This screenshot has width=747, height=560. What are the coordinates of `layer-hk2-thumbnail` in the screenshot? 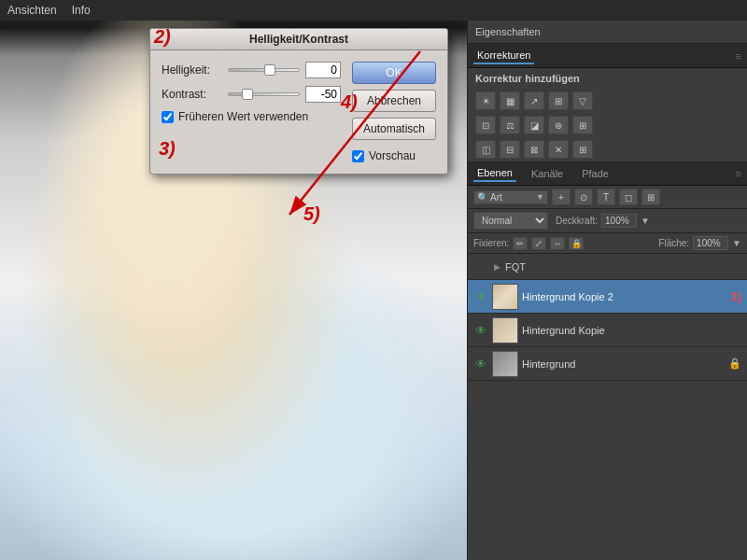 It's located at (505, 297).